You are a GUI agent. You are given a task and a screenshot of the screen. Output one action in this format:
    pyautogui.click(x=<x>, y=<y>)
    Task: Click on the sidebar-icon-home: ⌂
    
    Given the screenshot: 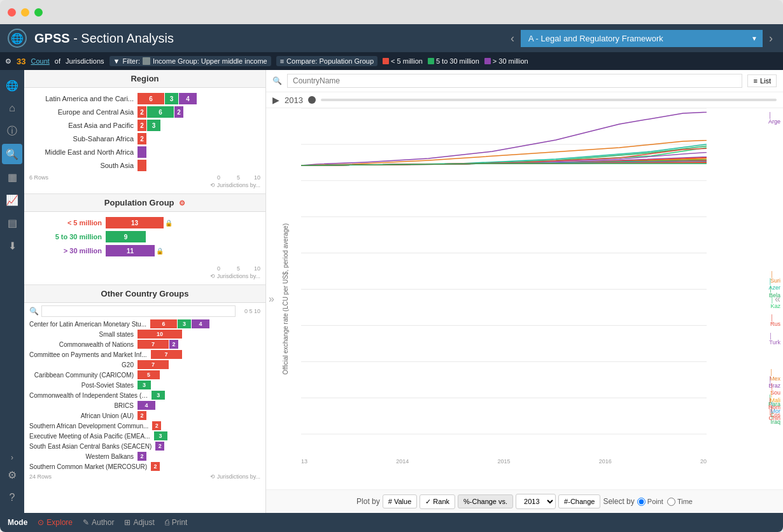 What is the action you would take?
    pyautogui.click(x=12, y=108)
    